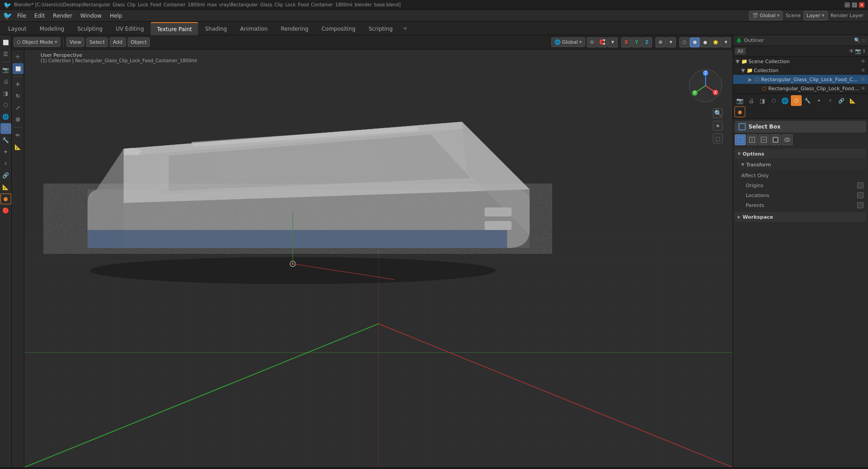 The height and width of the screenshot is (469, 868). I want to click on overlay-btn: ⊕, so click(660, 42).